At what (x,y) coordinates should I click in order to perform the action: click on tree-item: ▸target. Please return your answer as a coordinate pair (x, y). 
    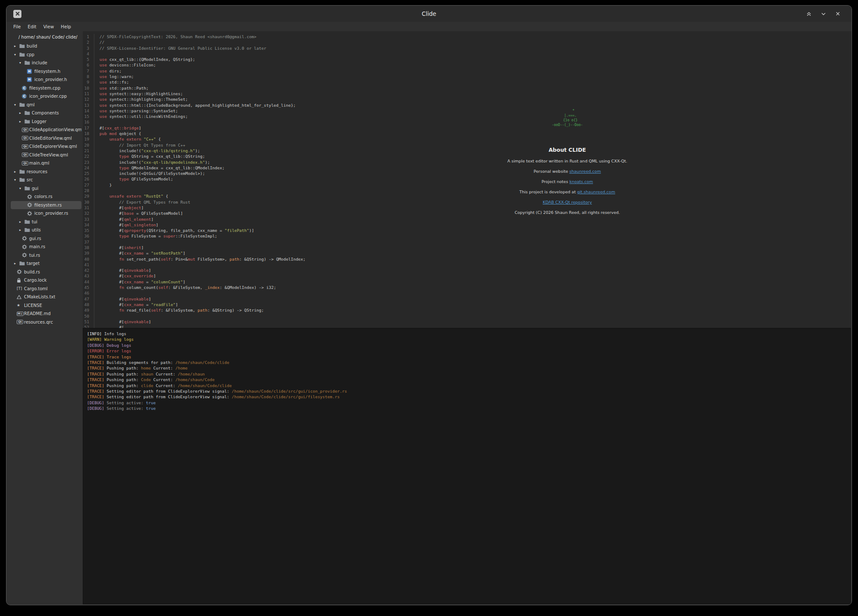
    Looking at the image, I should click on (46, 264).